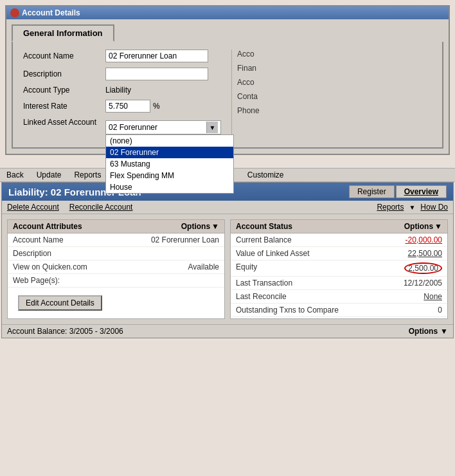 This screenshot has width=455, height=476. What do you see at coordinates (51, 13) in the screenshot?
I see `dialog-title: Account Details` at bounding box center [51, 13].